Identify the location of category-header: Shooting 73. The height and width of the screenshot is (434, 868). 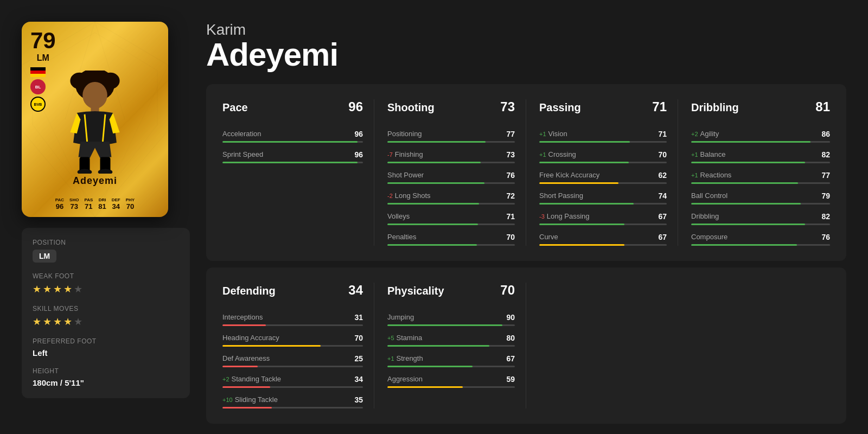
(451, 109).